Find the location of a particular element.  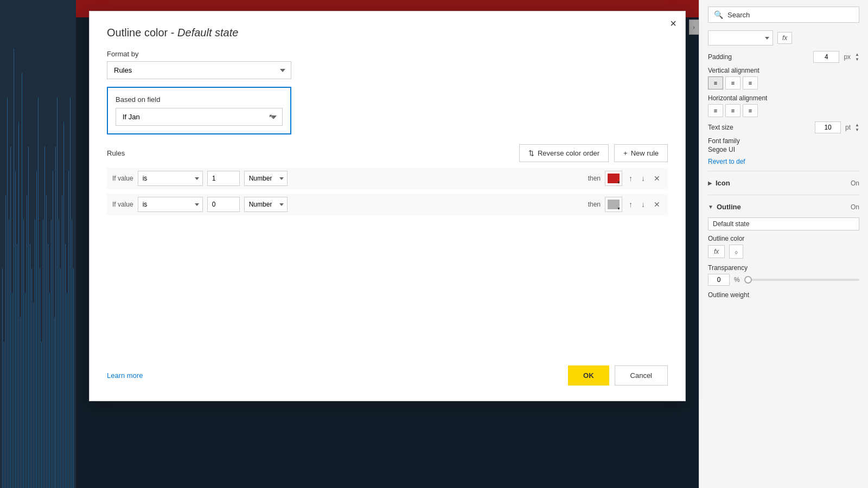

rule2-then-label: then is located at coordinates (595, 204).